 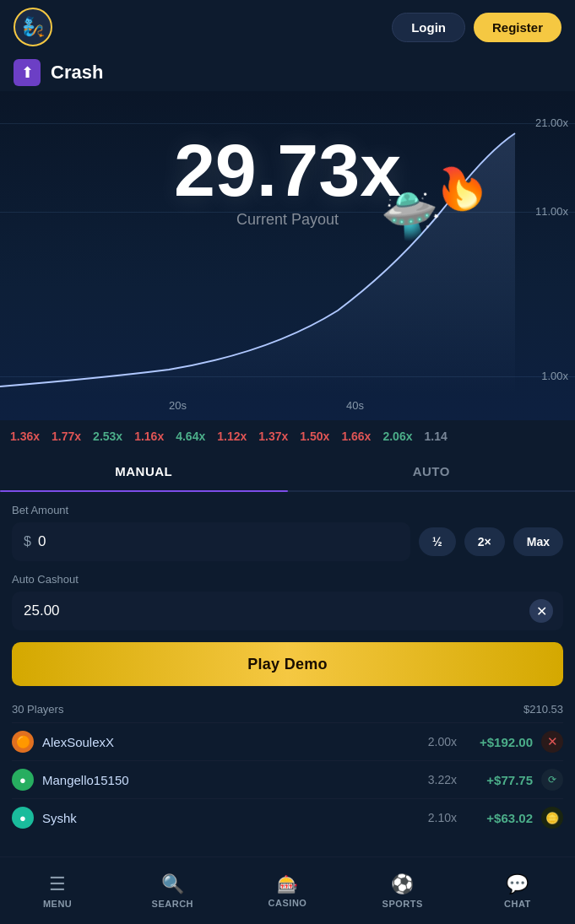 I want to click on search-icon: 🔍, so click(x=172, y=884).